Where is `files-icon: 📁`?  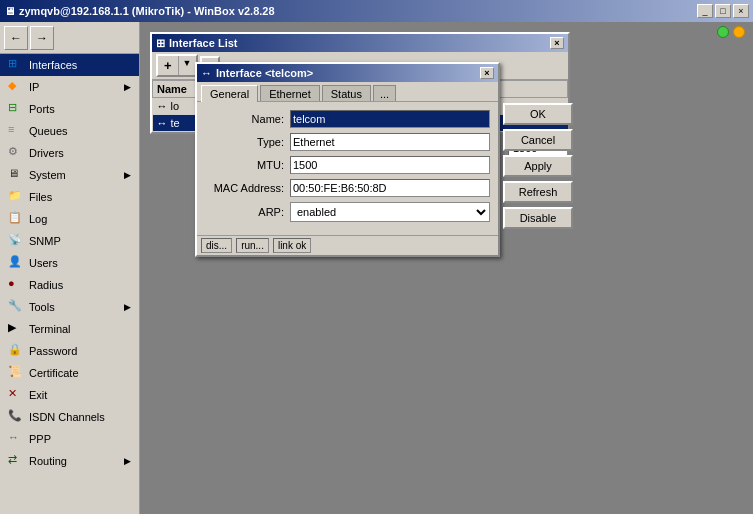
files-icon: 📁 is located at coordinates (16, 197).